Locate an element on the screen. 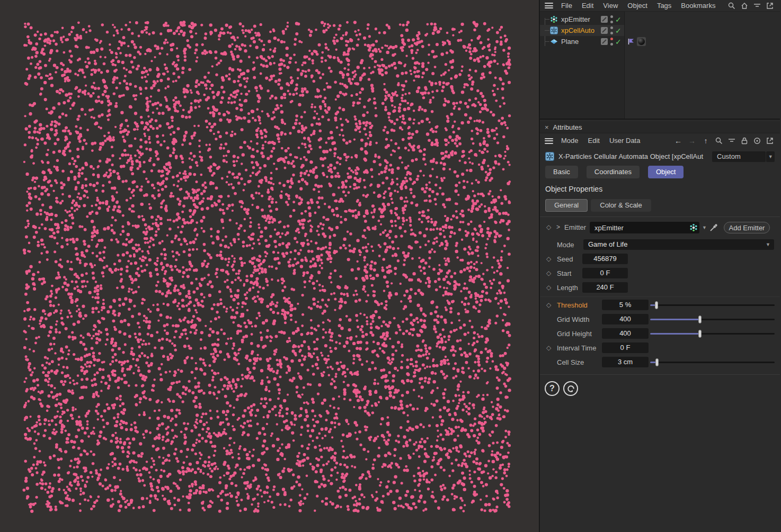  menu-file: File is located at coordinates (567, 6).